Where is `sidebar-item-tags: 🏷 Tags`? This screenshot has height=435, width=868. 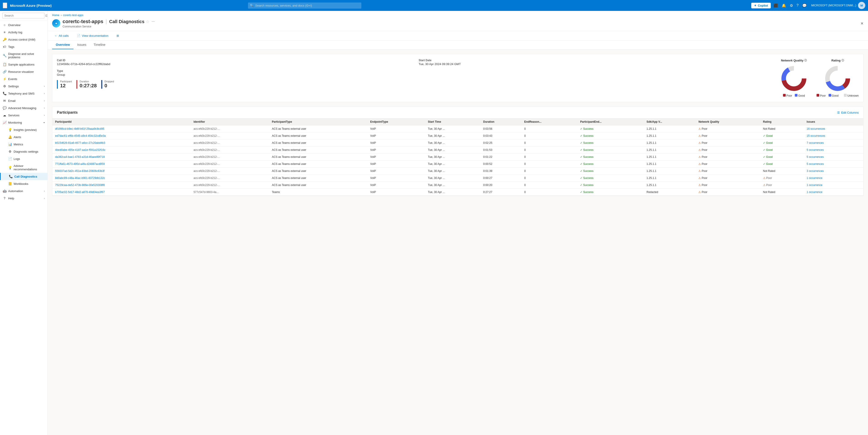
sidebar-item-tags: 🏷 Tags is located at coordinates (24, 47).